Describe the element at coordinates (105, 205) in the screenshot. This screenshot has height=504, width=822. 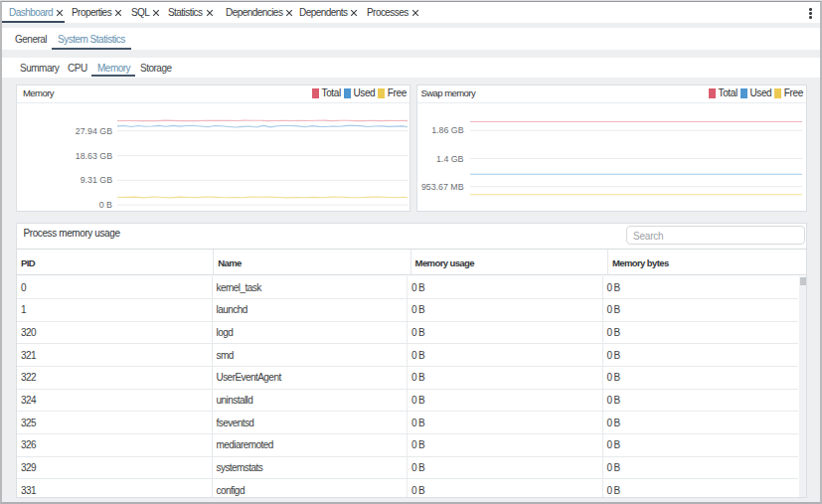
I see `svg-text: 0 B` at that location.